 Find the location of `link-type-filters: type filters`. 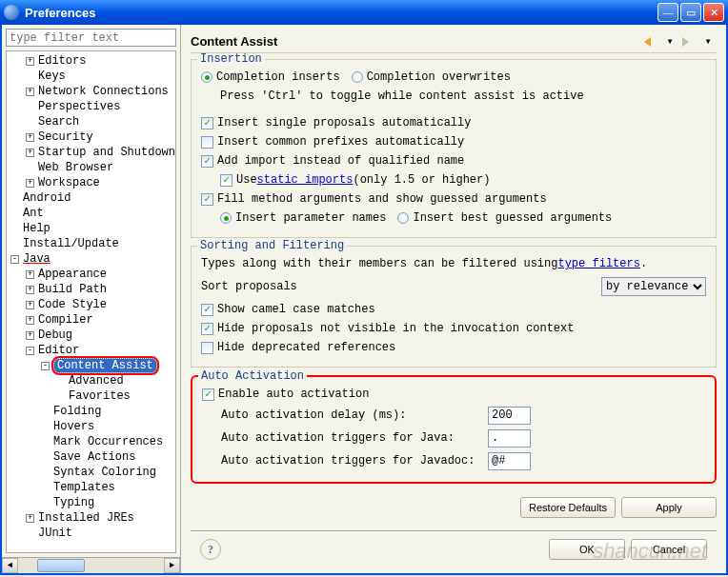

link-type-filters: type filters is located at coordinates (598, 264).